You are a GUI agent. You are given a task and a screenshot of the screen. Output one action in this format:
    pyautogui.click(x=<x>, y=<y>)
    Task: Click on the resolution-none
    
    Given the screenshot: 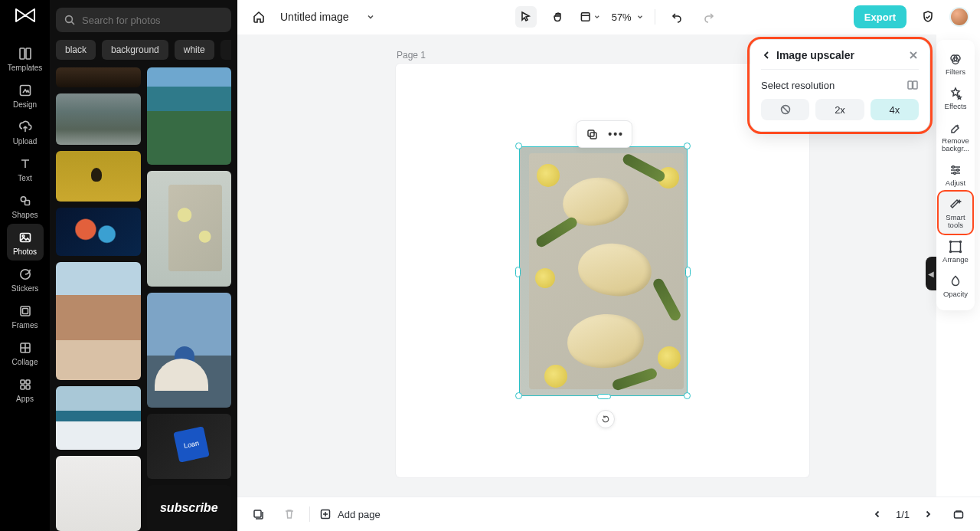 What is the action you would take?
    pyautogui.click(x=786, y=110)
    